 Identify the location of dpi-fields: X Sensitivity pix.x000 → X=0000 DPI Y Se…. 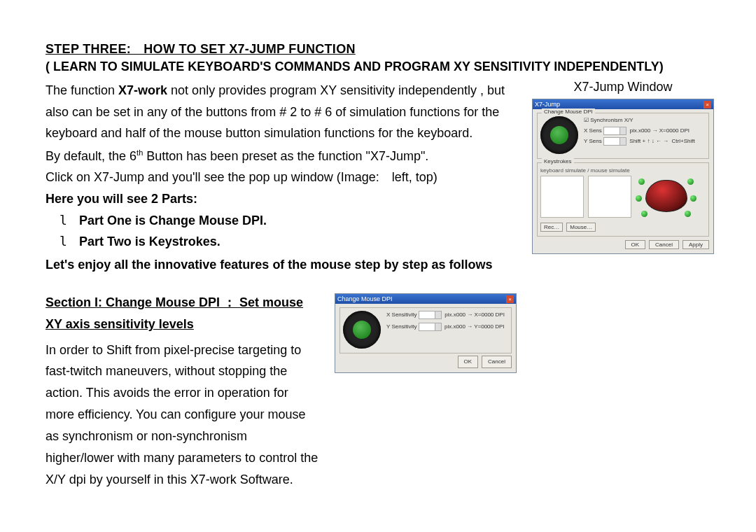
(447, 321).